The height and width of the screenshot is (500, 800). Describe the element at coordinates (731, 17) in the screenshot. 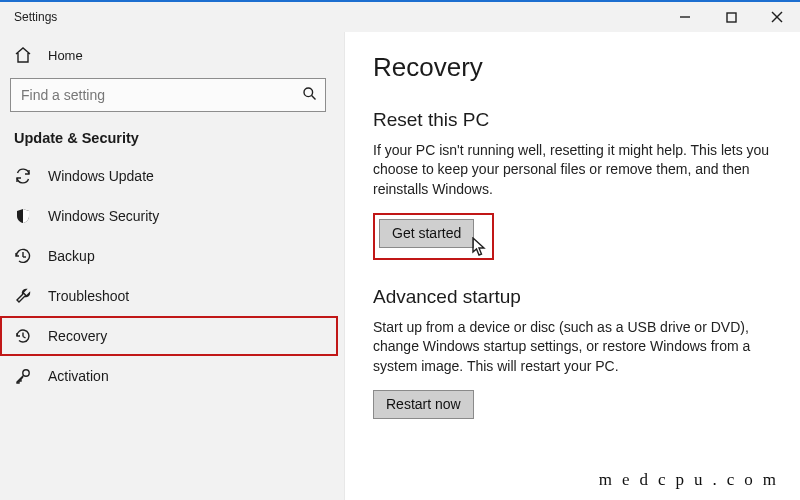

I see `maximize-button` at that location.